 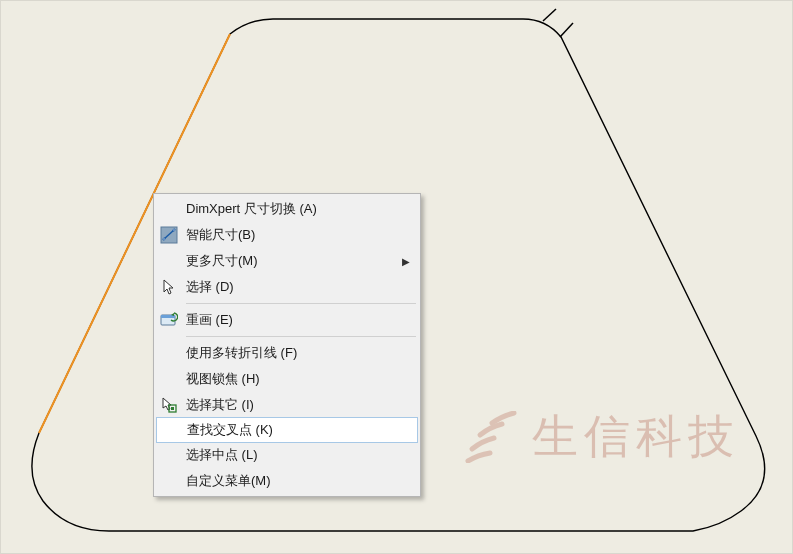 I want to click on chevron-right-icon: ▶, so click(x=406, y=262).